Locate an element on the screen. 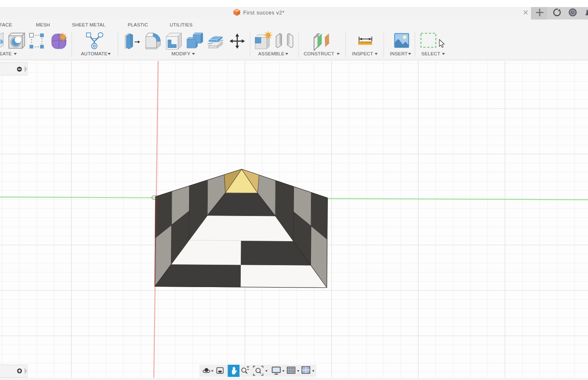 This screenshot has width=588, height=380. svg-text: UTILITIES is located at coordinates (181, 25).